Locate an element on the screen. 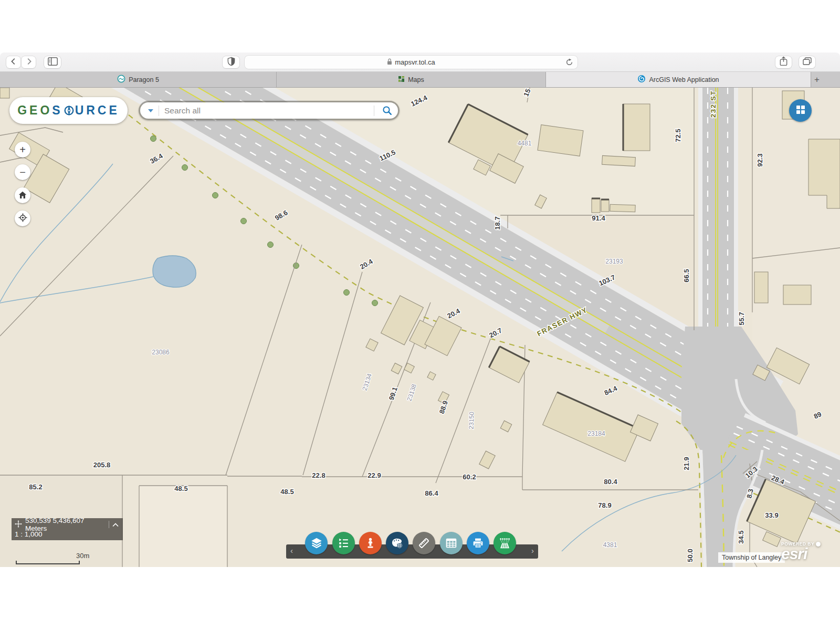 The width and height of the screenshot is (840, 630). search-icon is located at coordinates (387, 110).